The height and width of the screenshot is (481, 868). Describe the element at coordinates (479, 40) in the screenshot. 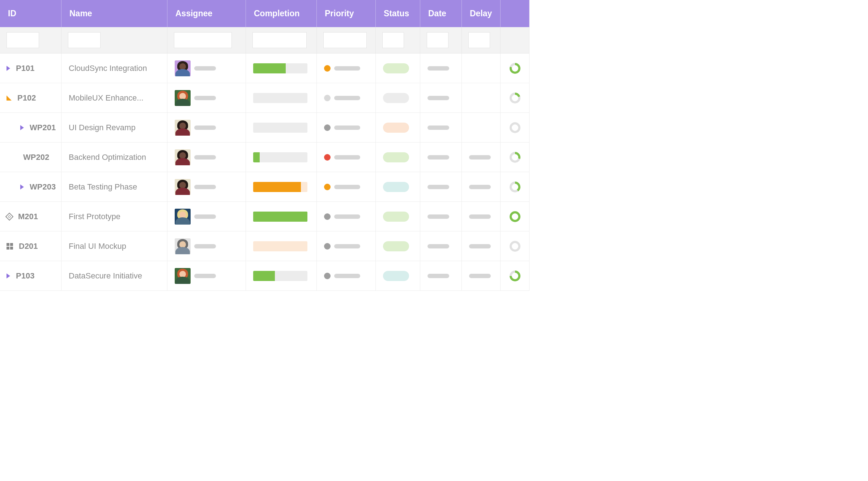

I see `filter-input-delay` at that location.